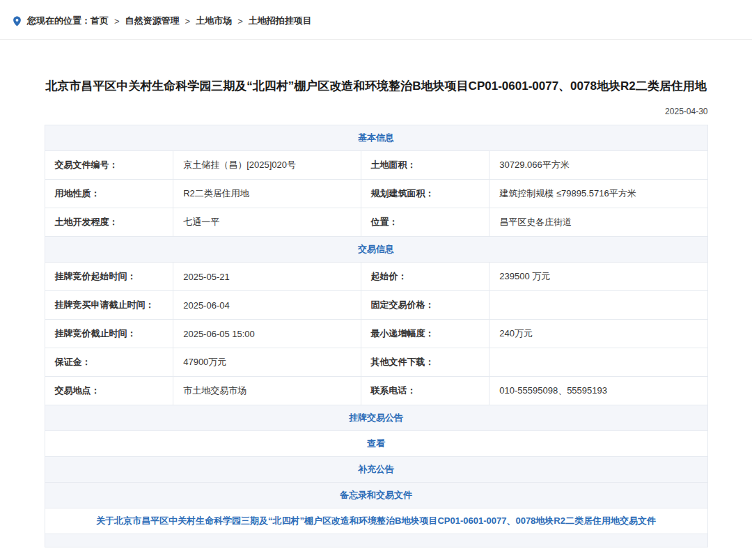 Image resolution: width=752 pixels, height=560 pixels. Describe the element at coordinates (267, 334) in the screenshot. I see `field-value: 2025-06-05 15:00` at that location.